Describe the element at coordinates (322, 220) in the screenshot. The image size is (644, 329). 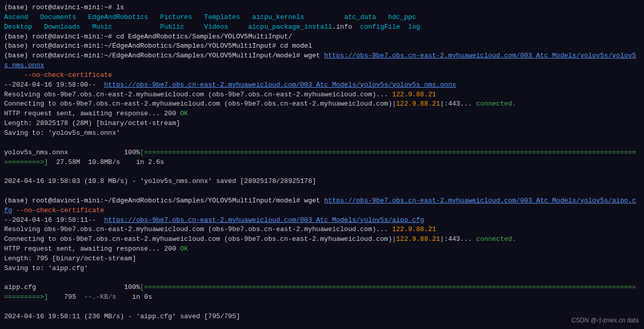
I see `wget-date-2: --2024-04-16 19:58:11-- https://obs-9be7…` at that location.